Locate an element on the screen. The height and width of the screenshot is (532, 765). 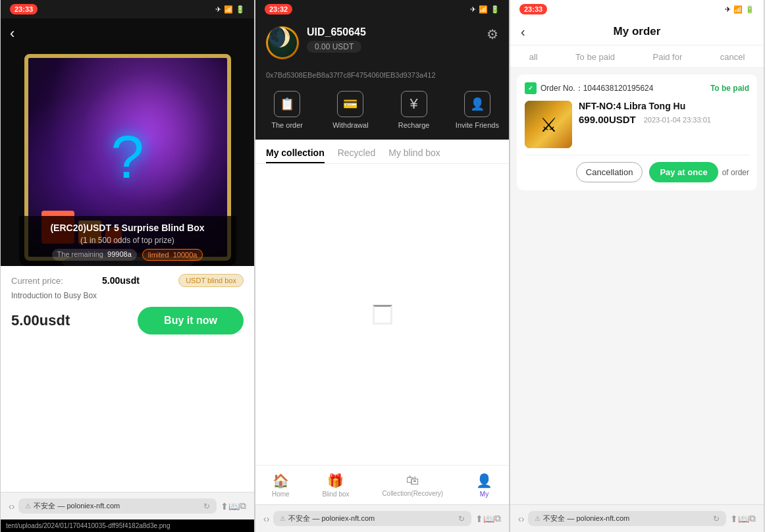
browser-forward-3: › is located at coordinates (523, 519).